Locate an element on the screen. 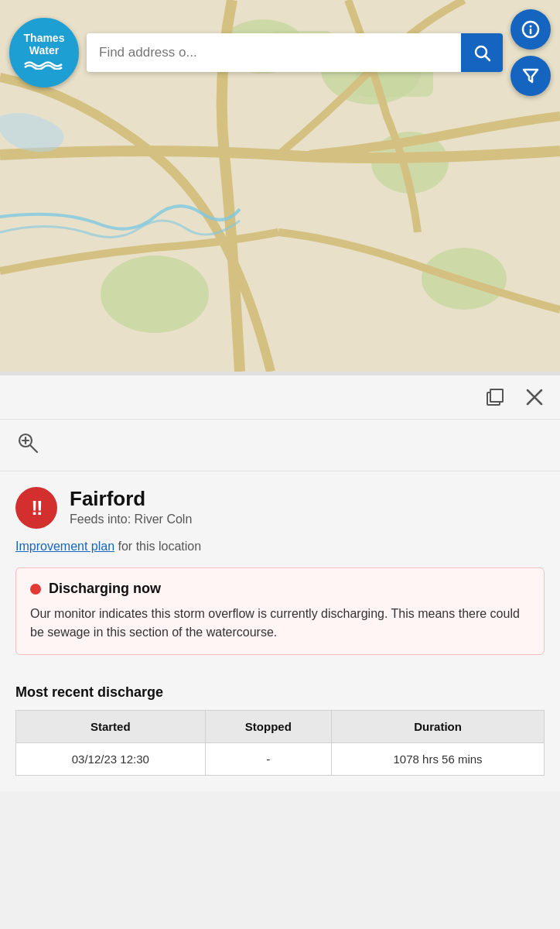 The height and width of the screenshot is (929, 560). alert-badge: !! is located at coordinates (36, 508).